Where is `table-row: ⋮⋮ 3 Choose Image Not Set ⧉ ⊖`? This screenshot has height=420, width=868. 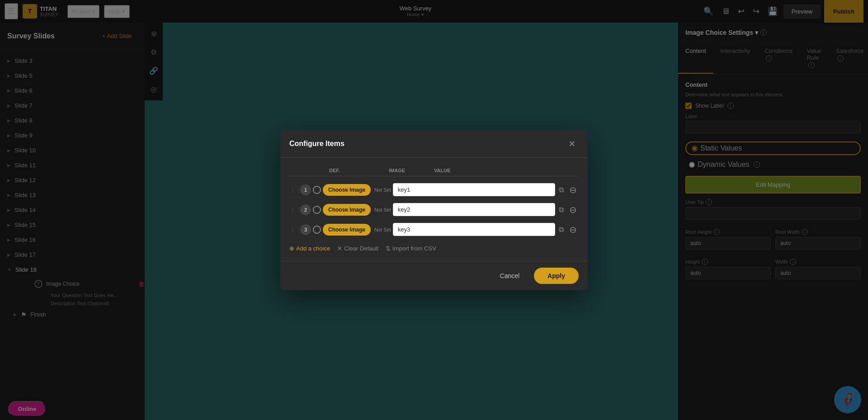
table-row: ⋮⋮ 3 Choose Image Not Set ⧉ ⊖ is located at coordinates (434, 230).